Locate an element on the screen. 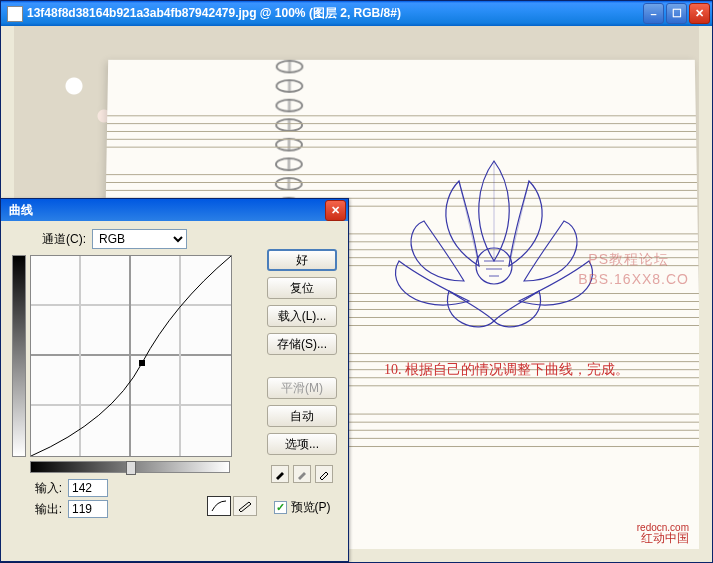 The image size is (713, 563). document-icon is located at coordinates (15, 14).